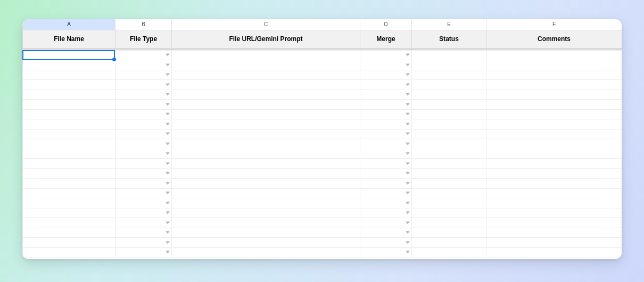  Describe the element at coordinates (555, 25) in the screenshot. I see `col-letter-f: F` at that location.